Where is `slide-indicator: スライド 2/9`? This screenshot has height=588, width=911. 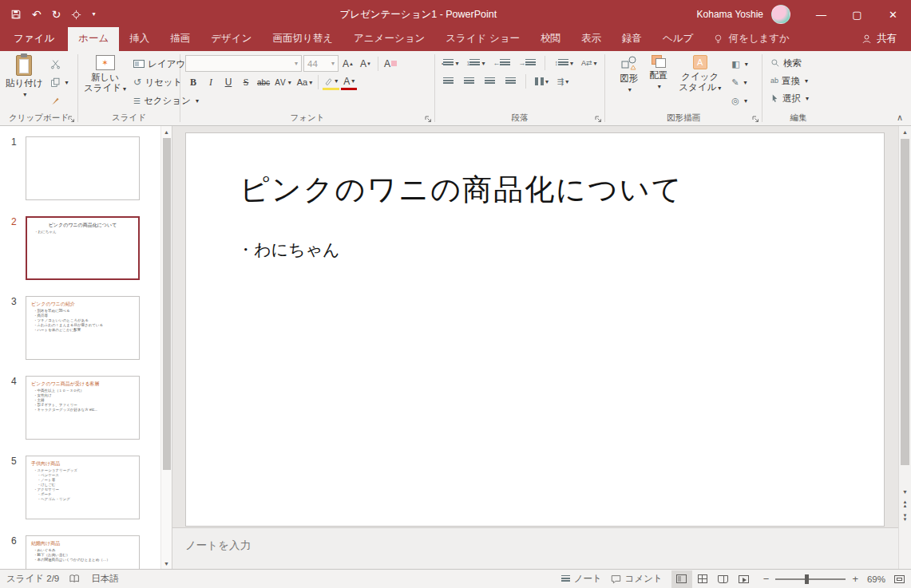
slide-indicator: スライド 2/9 is located at coordinates (33, 579).